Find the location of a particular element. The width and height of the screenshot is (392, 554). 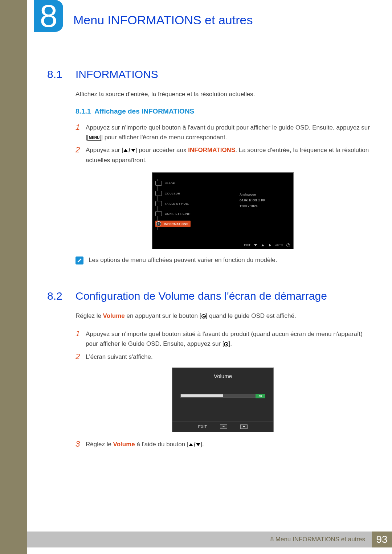

info-icon is located at coordinates (159, 224).